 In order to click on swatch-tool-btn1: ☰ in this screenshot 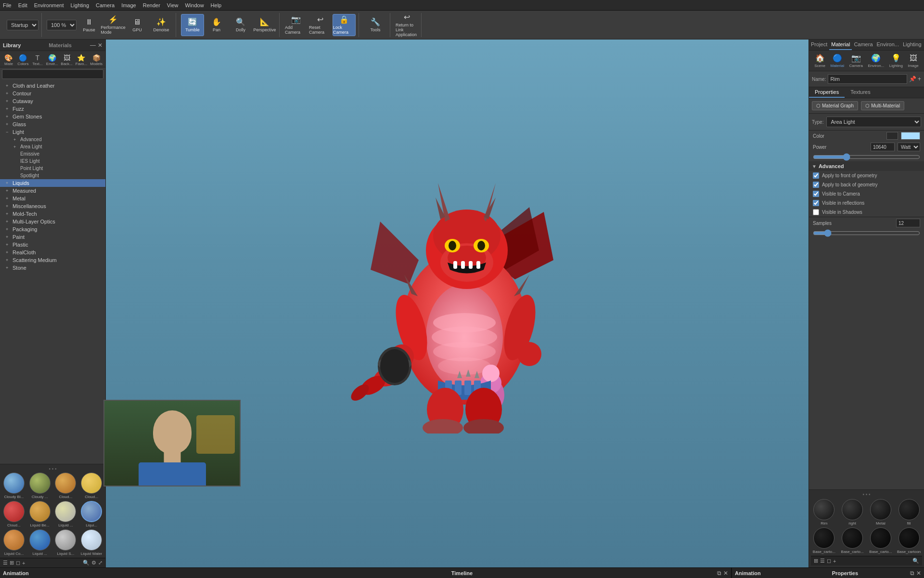, I will do `click(5, 563)`.